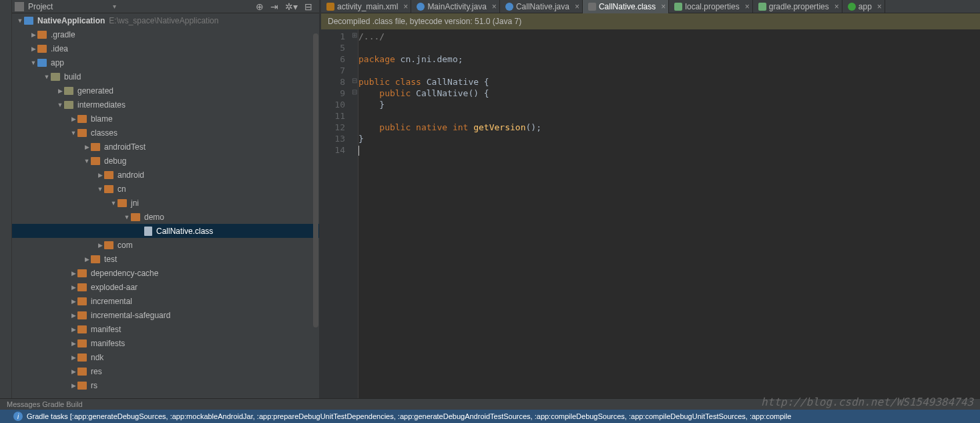 The height and width of the screenshot is (423, 980). Describe the element at coordinates (131, 315) in the screenshot. I see `label: incremental-safeguard` at that location.